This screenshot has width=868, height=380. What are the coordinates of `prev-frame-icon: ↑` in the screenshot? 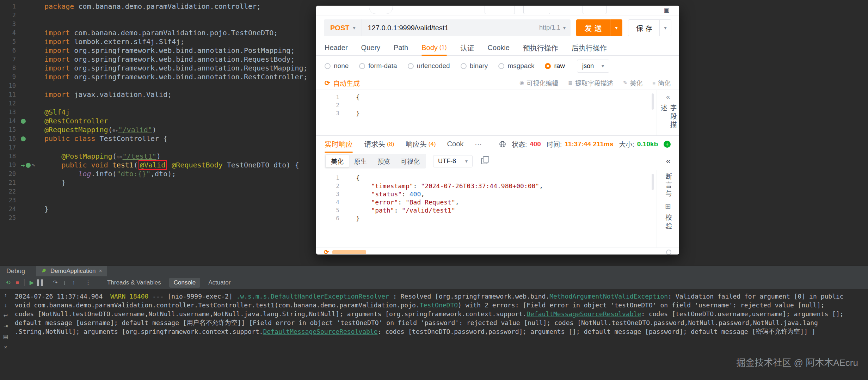 It's located at (6, 295).